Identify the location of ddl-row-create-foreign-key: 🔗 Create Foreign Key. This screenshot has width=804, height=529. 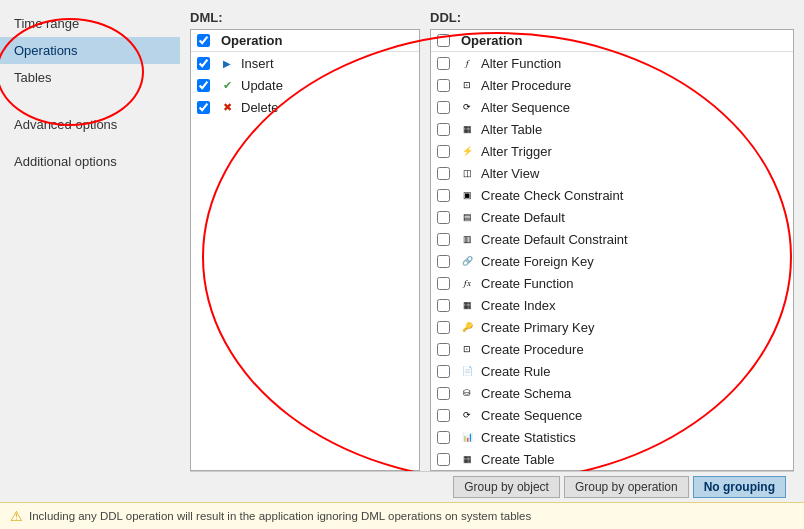
(612, 261).